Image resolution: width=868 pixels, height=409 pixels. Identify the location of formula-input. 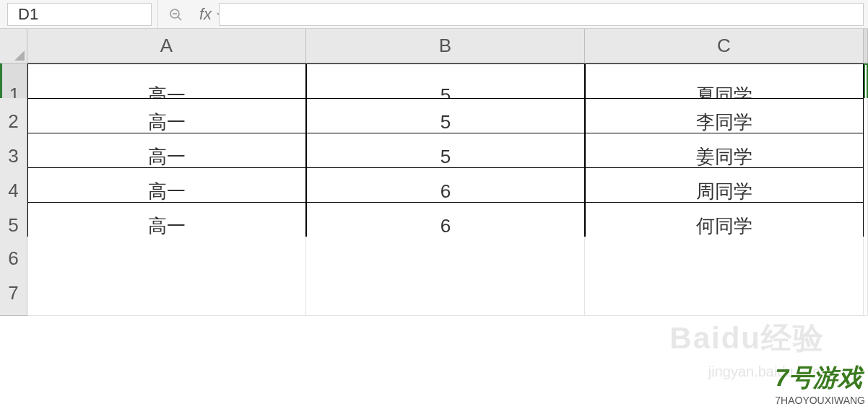
(542, 14).